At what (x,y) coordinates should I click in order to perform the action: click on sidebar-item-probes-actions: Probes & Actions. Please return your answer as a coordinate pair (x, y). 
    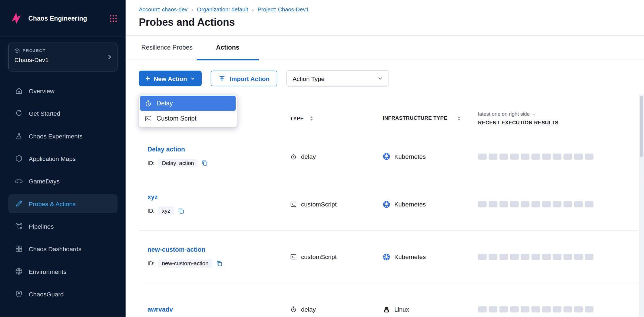
    Looking at the image, I should click on (63, 204).